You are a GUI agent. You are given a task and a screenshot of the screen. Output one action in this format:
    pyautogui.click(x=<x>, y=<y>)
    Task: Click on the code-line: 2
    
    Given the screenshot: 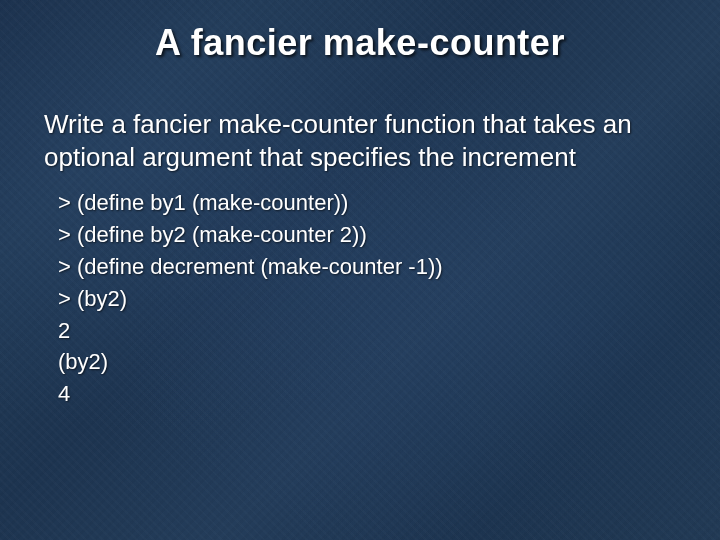 What is the action you would take?
    pyautogui.click(x=365, y=331)
    